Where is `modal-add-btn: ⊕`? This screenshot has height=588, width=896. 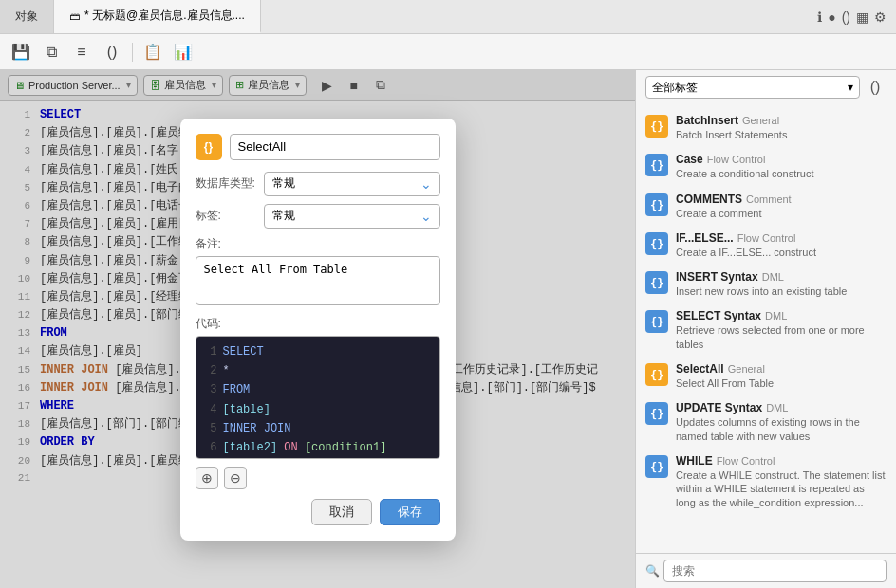 modal-add-btn: ⊕ is located at coordinates (207, 478).